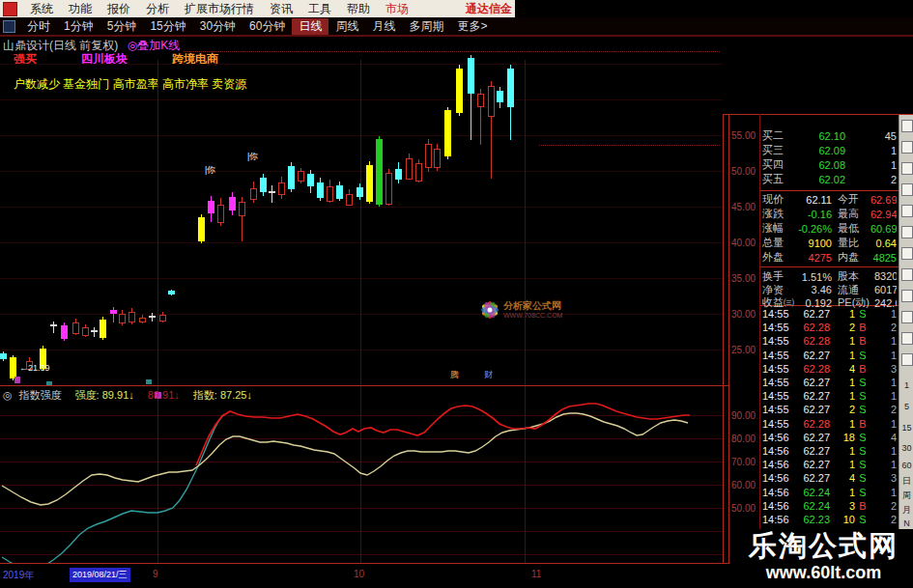 Image resolution: width=913 pixels, height=588 pixels. What do you see at coordinates (906, 481) in the screenshot?
I see `period-quick-button: 日` at bounding box center [906, 481].